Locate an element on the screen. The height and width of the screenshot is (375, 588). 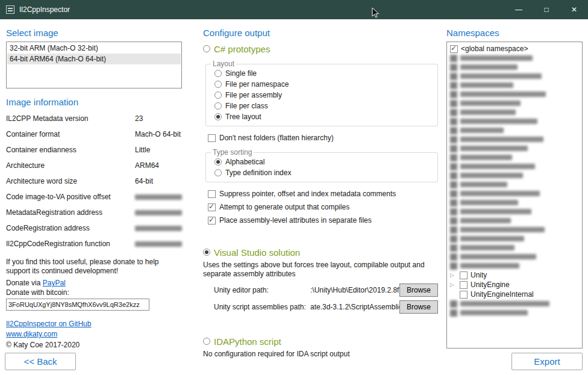
info-label: Code image-to-VA positive offset is located at coordinates (70, 197).